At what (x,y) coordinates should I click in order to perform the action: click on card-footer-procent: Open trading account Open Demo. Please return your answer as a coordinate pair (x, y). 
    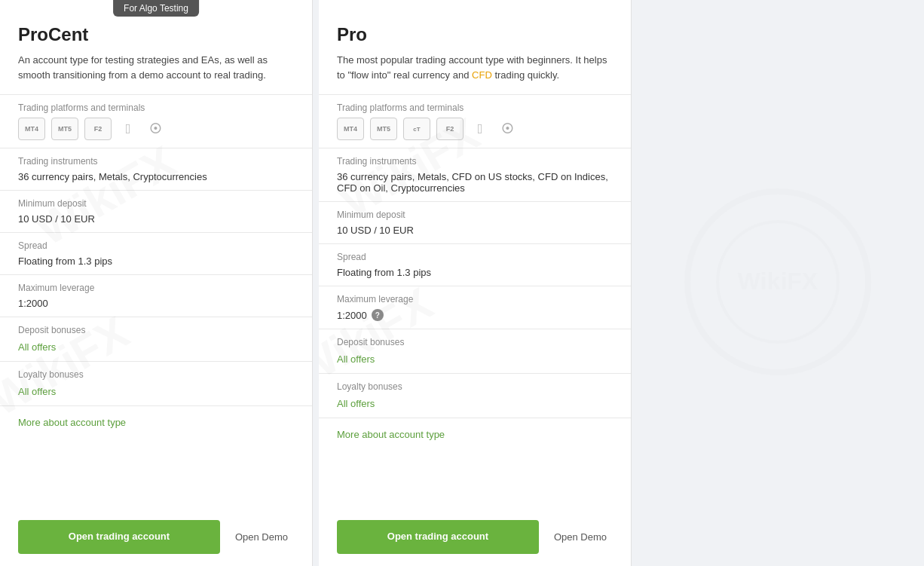
    Looking at the image, I should click on (156, 537).